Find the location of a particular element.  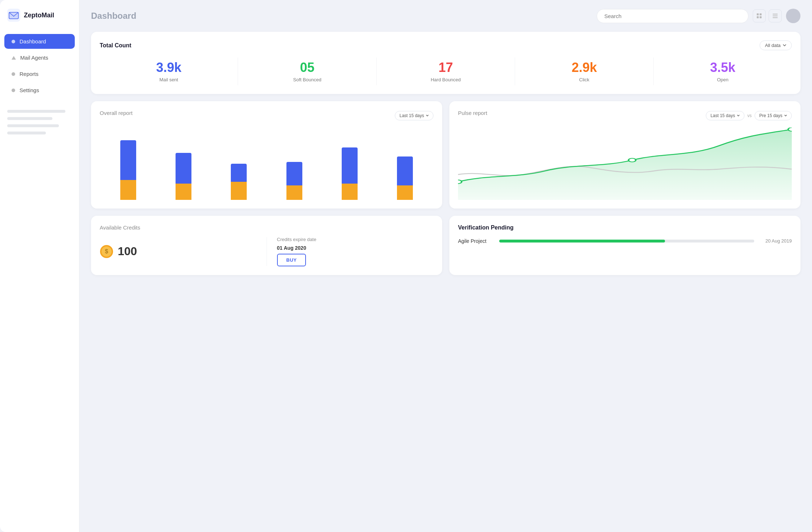

click-label: Click is located at coordinates (584, 80).